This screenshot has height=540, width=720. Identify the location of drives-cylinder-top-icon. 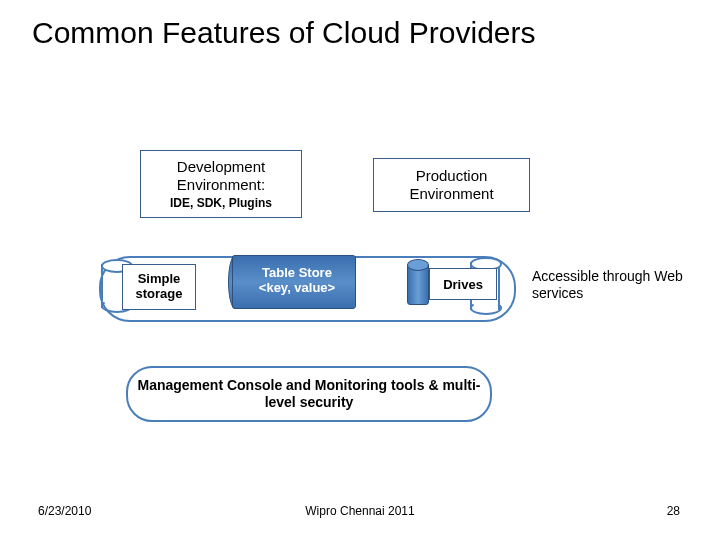
(418, 265).